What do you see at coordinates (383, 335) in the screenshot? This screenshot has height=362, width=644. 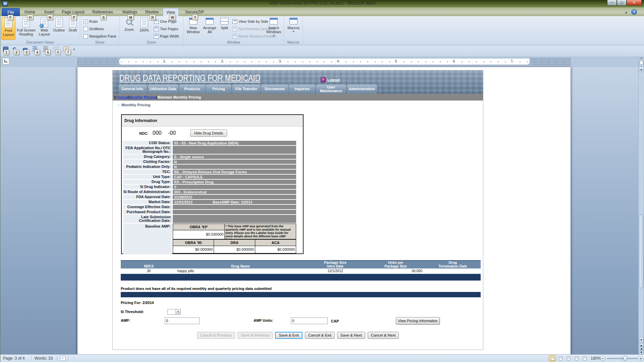 I see `cancel-next-button: Cancel & Next` at bounding box center [383, 335].